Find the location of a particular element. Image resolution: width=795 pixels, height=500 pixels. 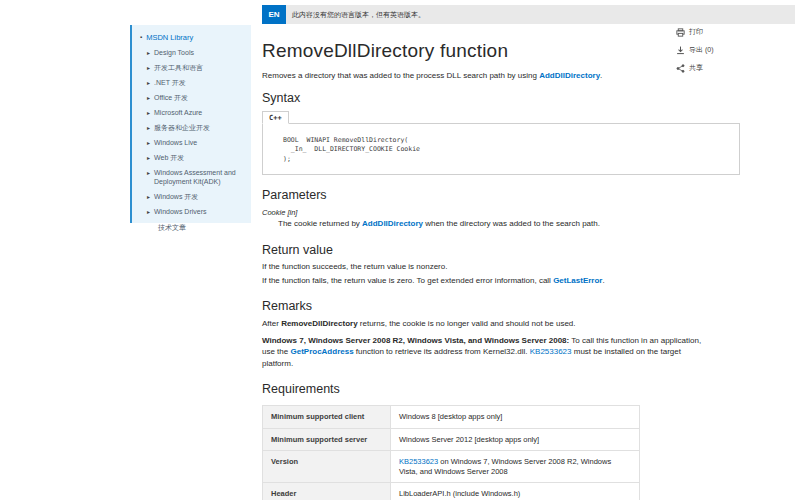

param-desc-tail: when the directory was added to the sear… is located at coordinates (512, 224).